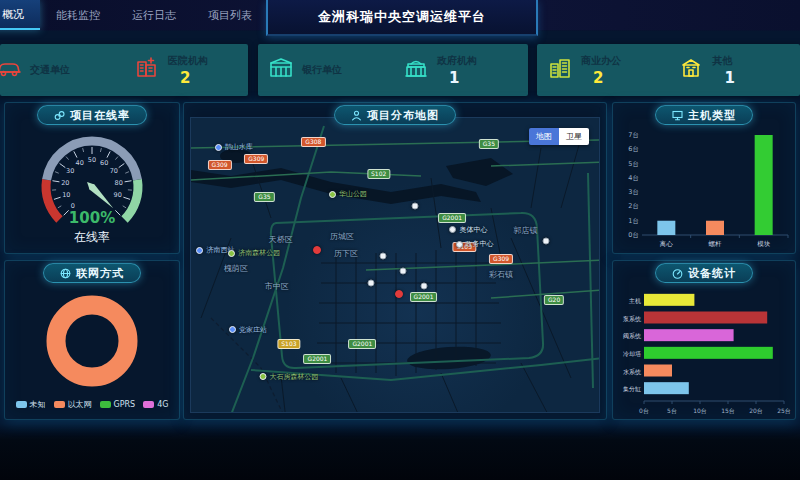 The width and height of the screenshot is (800, 480). Describe the element at coordinates (634, 149) in the screenshot. I see `svg-text: 6台` at that location.